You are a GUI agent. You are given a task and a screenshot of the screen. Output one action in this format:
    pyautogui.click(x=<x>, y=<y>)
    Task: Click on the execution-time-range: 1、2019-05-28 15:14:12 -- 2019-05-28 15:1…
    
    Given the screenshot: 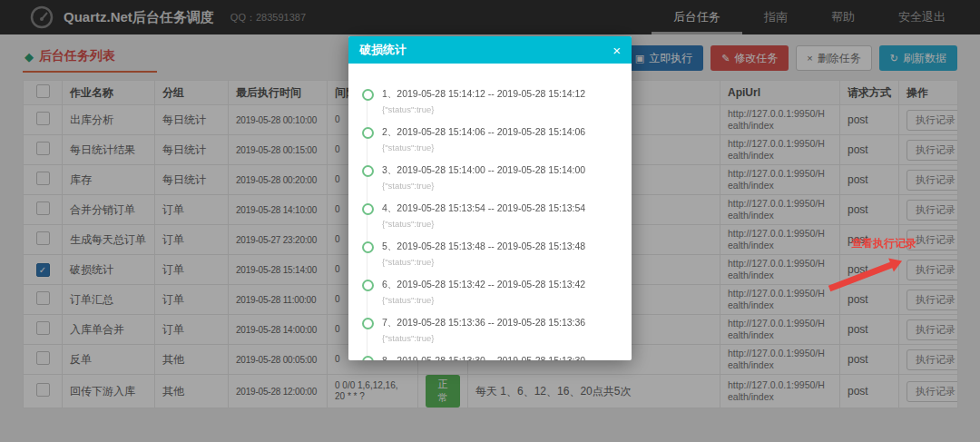 What is the action you would take?
    pyautogui.click(x=499, y=94)
    